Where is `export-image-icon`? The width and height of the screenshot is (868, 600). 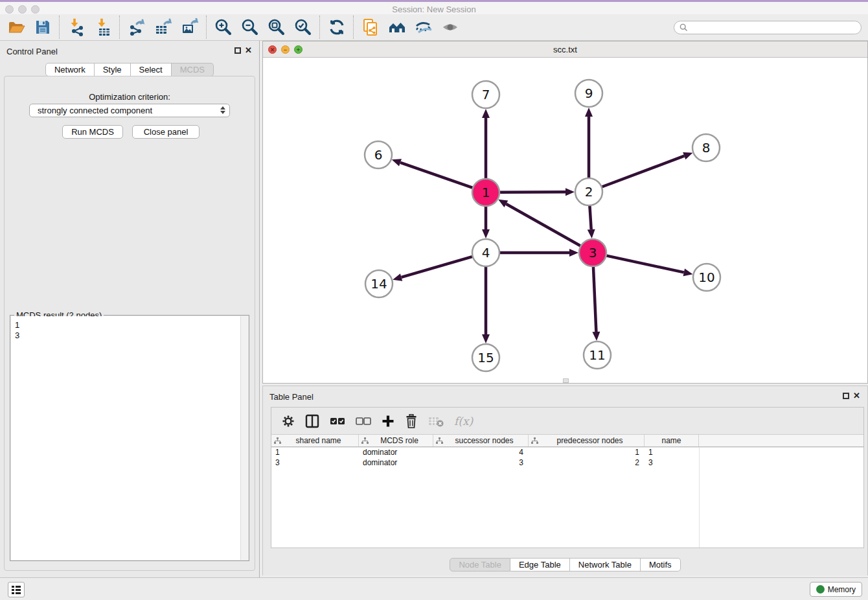
export-image-icon is located at coordinates (189, 27).